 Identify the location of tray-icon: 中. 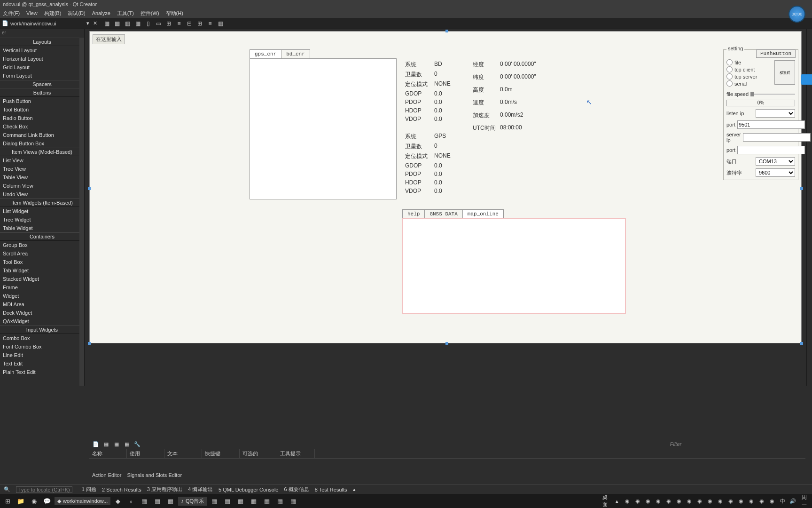
(782, 501).